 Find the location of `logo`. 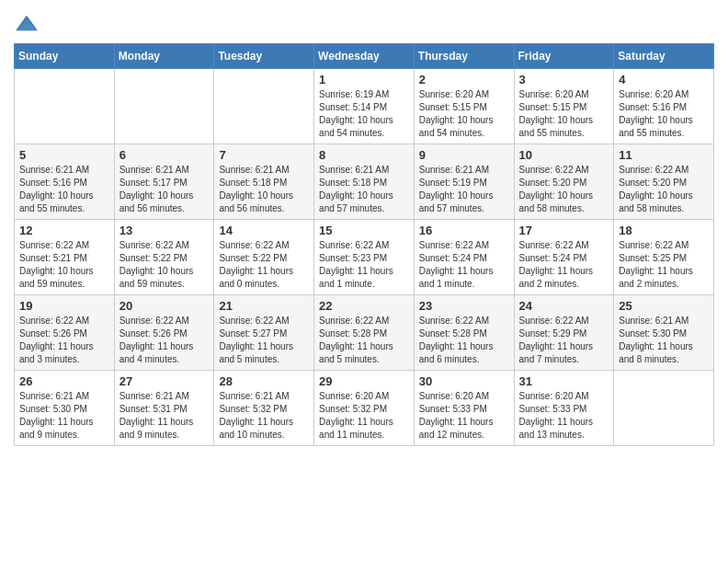

logo is located at coordinates (28, 24).